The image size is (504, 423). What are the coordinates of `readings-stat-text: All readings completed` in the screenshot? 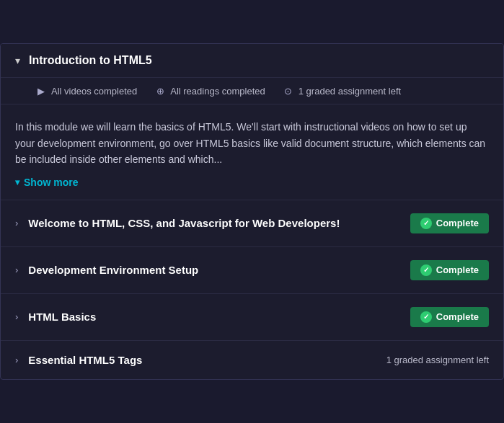 It's located at (218, 91).